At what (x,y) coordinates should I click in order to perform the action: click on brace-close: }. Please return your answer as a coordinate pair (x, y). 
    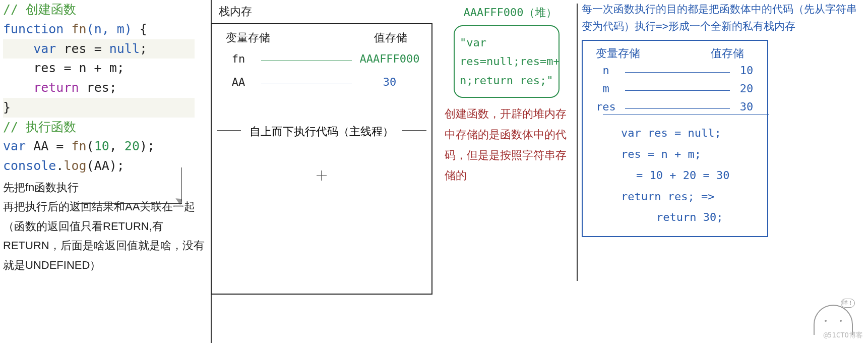
    Looking at the image, I should click on (7, 107).